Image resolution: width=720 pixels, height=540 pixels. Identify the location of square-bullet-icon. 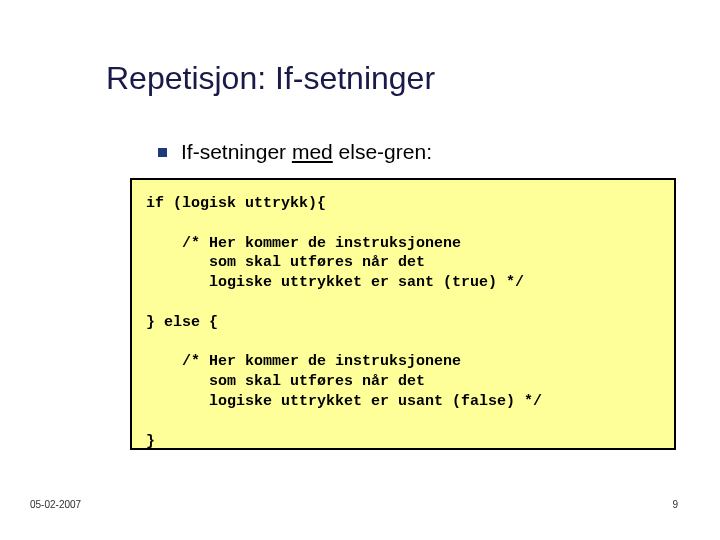
(162, 152).